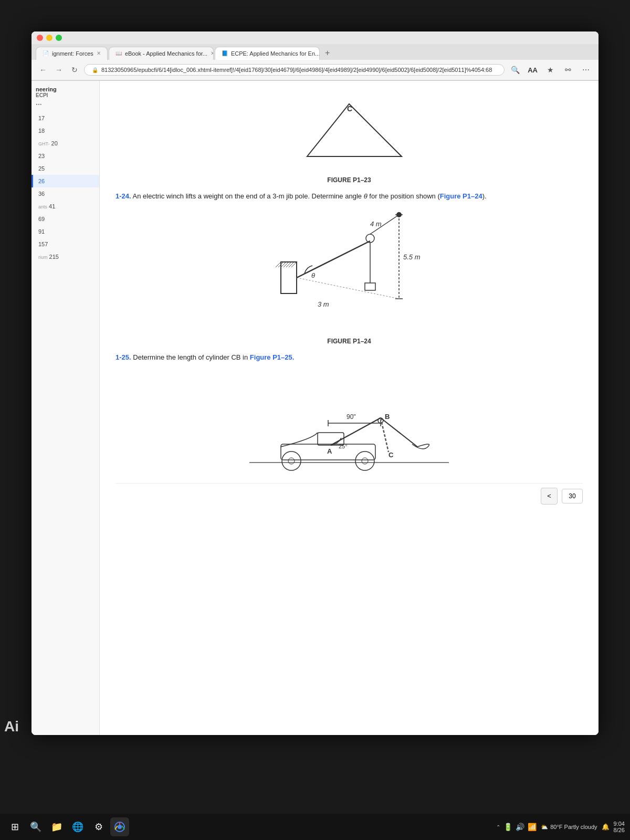 The image size is (630, 840). What do you see at coordinates (75, 70) in the screenshot?
I see `reload-button: ↻` at bounding box center [75, 70].